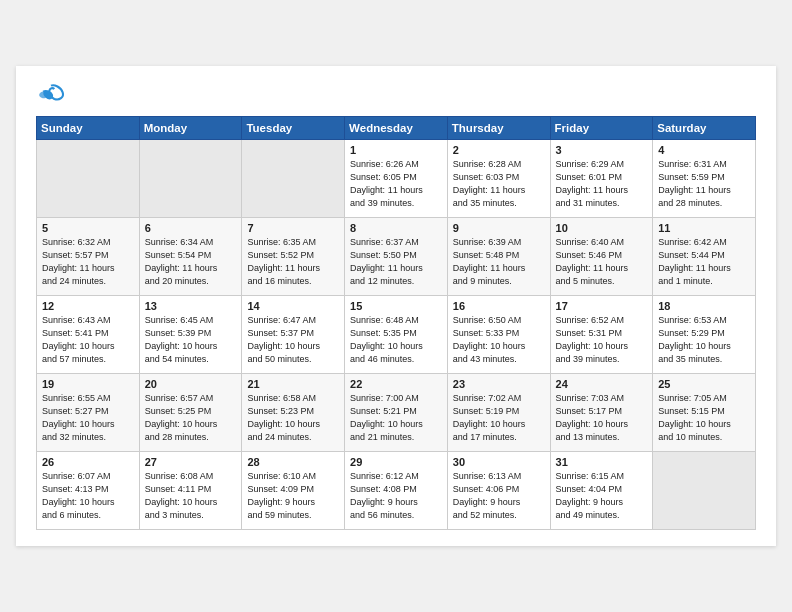 This screenshot has width=792, height=612. I want to click on day-number: 26, so click(88, 462).